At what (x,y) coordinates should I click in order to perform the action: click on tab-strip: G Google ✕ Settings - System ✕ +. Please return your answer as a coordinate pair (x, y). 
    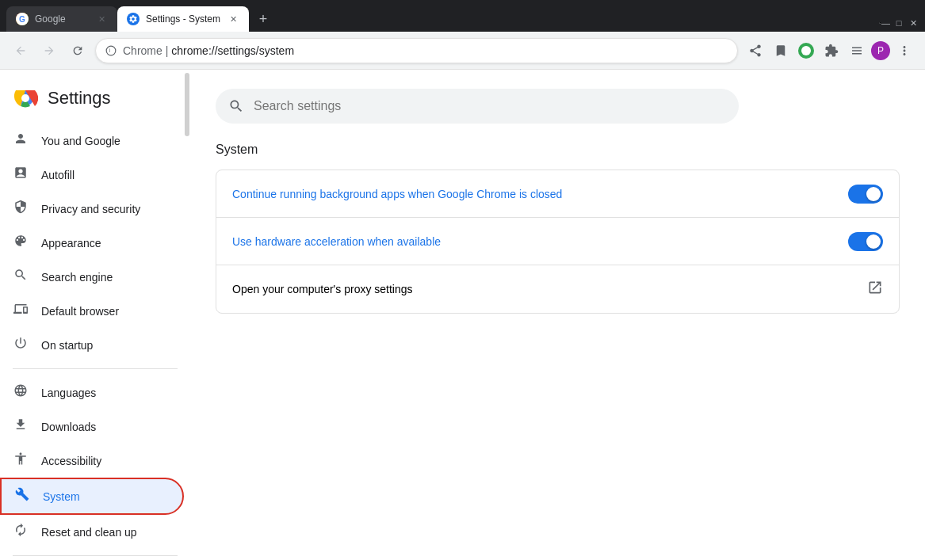
    Looking at the image, I should click on (436, 19).